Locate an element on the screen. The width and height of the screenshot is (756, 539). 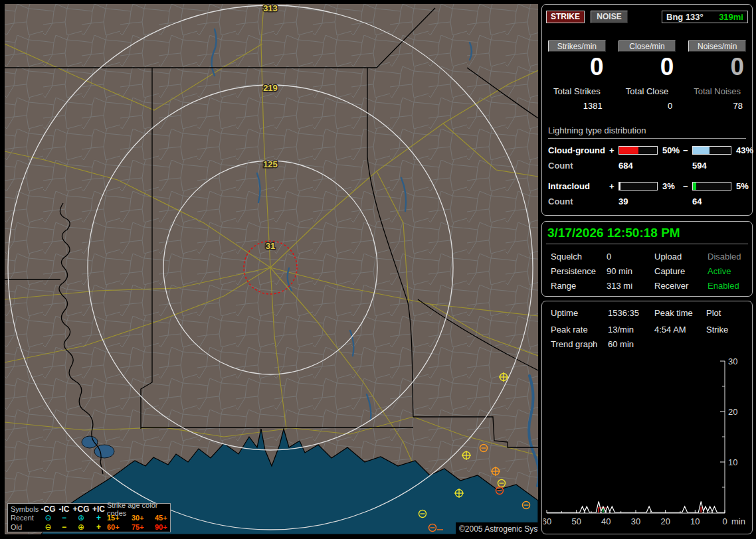
squelch-value: 0 is located at coordinates (630, 256).